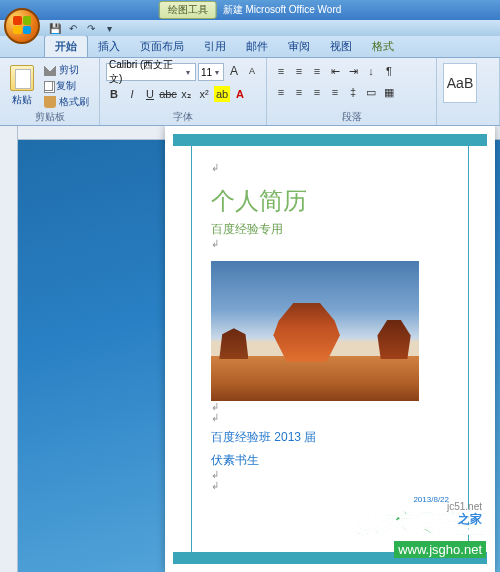 Image resolution: width=500 pixels, height=572 pixels. What do you see at coordinates (341, 46) in the screenshot?
I see `tab-view: 视图` at bounding box center [341, 46].